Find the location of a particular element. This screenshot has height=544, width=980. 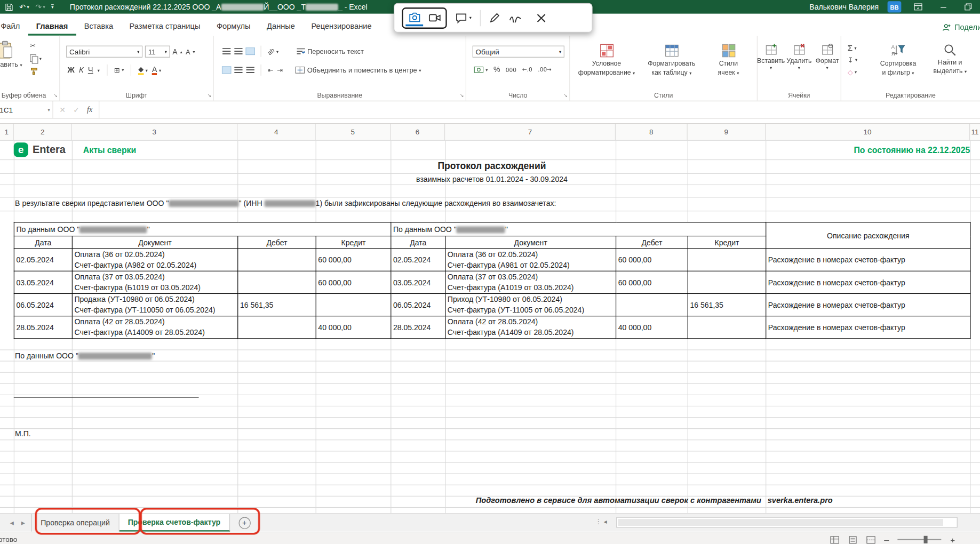

desc-column-header: Описание расхождения is located at coordinates (869, 236).